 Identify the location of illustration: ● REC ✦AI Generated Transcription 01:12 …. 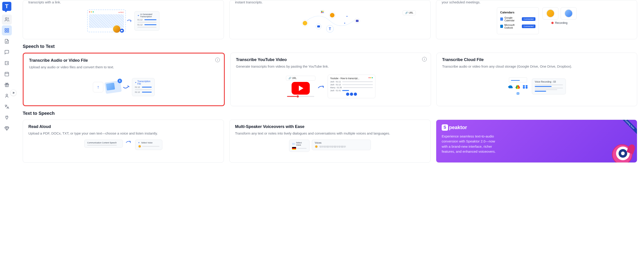
(124, 21).